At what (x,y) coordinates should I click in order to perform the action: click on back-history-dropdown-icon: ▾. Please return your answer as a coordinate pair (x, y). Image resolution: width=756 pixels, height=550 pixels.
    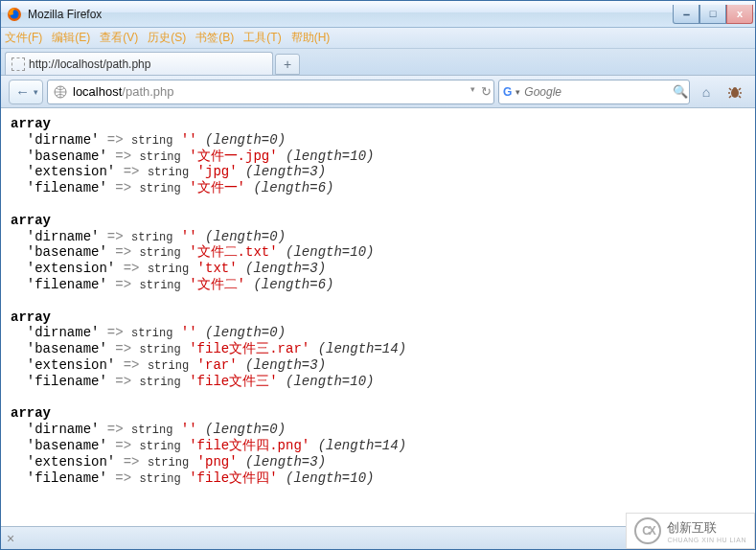
    Looking at the image, I should click on (36, 92).